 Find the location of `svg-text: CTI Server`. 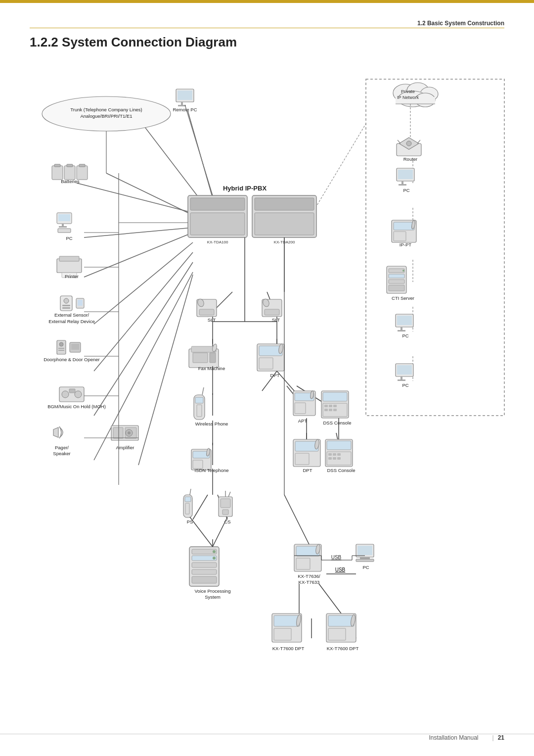

svg-text: CTI Server is located at coordinates (403, 298).